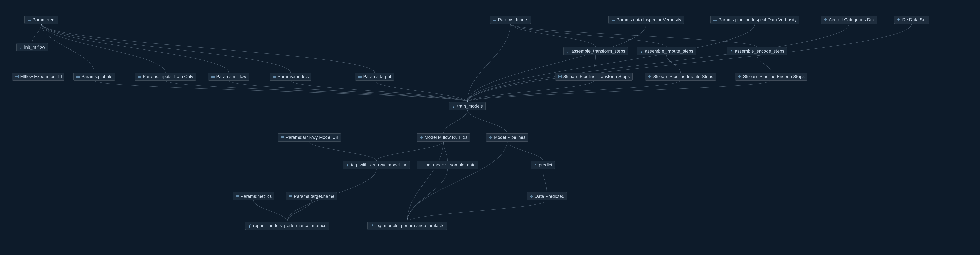 The height and width of the screenshot is (255, 980). I want to click on node-assemble_impute_steps: ƒassemble_impute_steps, so click(667, 51).